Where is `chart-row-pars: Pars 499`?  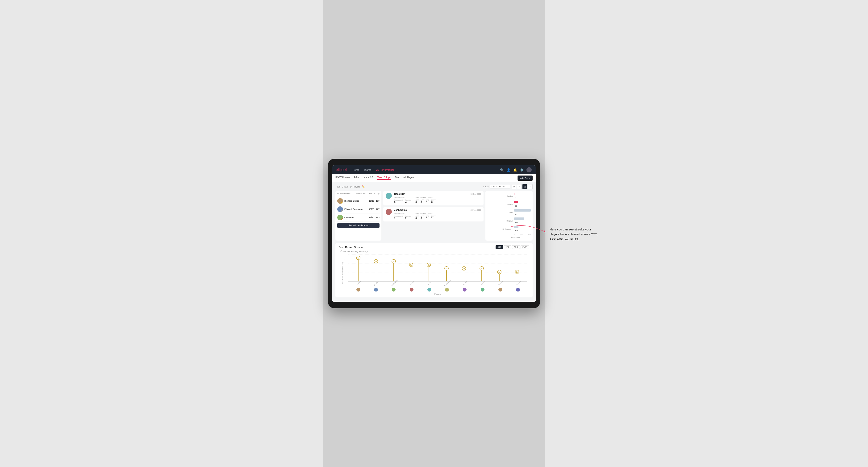 chart-row-pars: Pars 499 is located at coordinates (516, 212).